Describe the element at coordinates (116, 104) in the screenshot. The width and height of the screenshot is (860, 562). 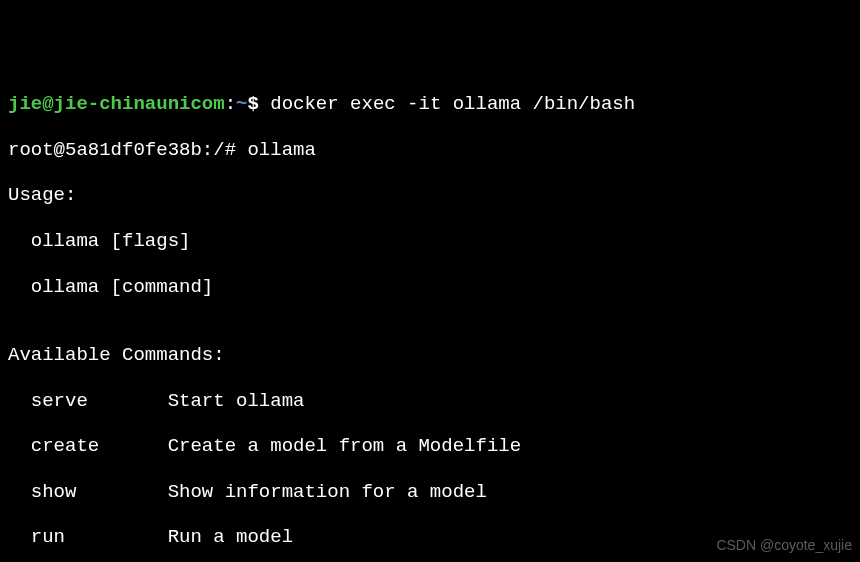
I see `user-host: jie@jie-chinaunicom` at that location.